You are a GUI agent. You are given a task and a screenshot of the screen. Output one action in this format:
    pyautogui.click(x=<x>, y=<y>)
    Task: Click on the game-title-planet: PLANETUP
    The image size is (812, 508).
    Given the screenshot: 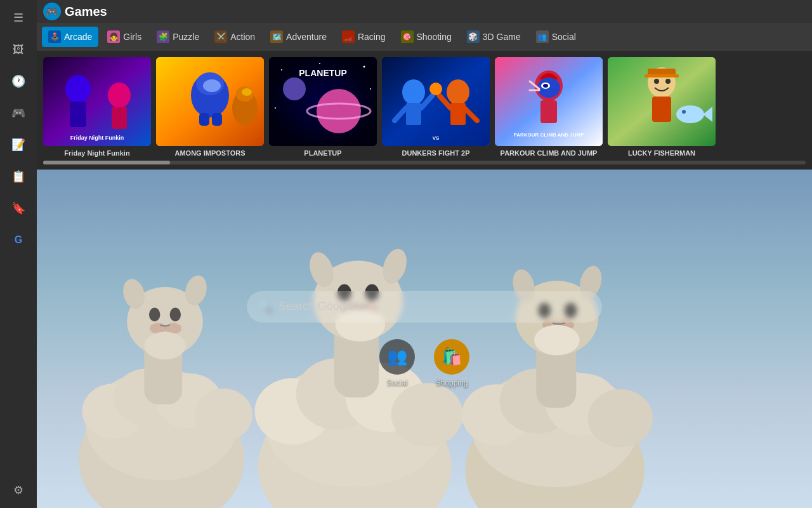 What is the action you would take?
    pyautogui.click(x=323, y=153)
    